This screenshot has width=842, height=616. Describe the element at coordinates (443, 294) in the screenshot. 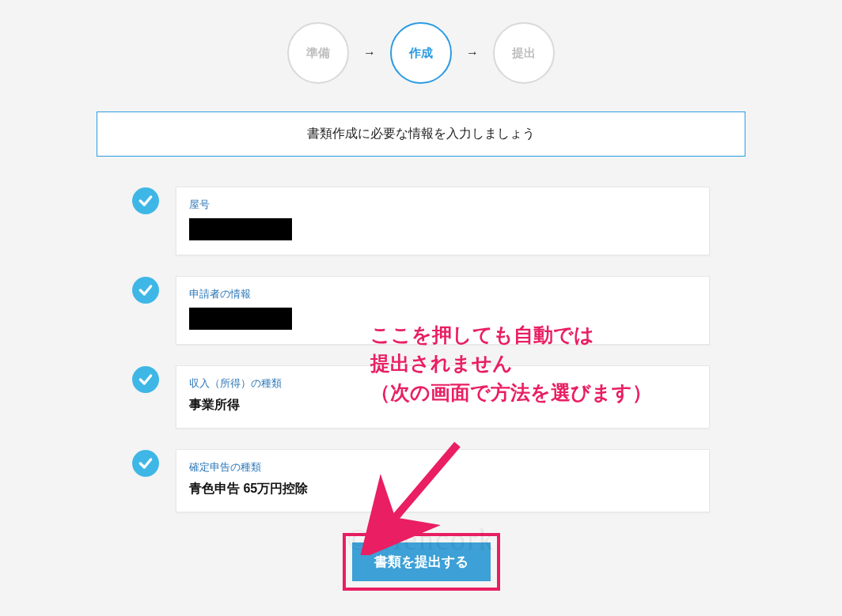

I see `card-label: 申請者の情報` at that location.